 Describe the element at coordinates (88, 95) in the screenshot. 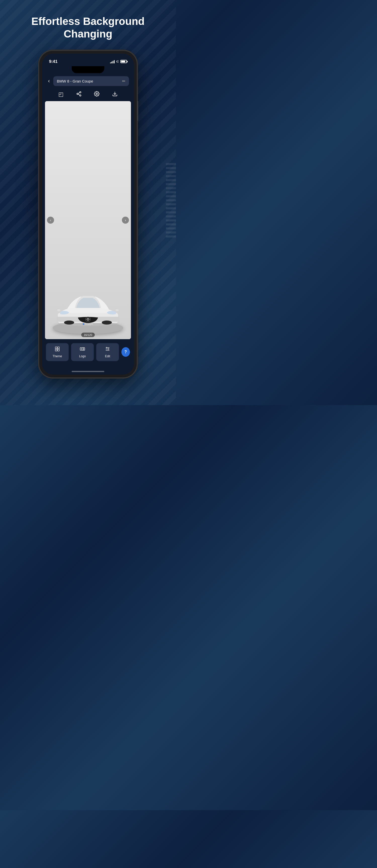

I see `action-toolbar: ◰` at that location.